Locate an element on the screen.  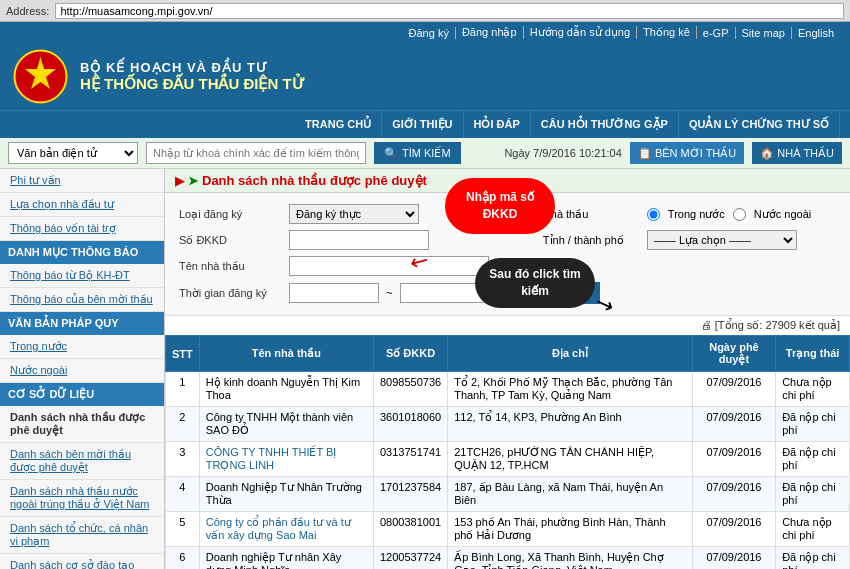
table-row: 3 CÔNG TY TNHH THIẾT BỊ TRỌNG LINH 03137… is located at coordinates (508, 460).